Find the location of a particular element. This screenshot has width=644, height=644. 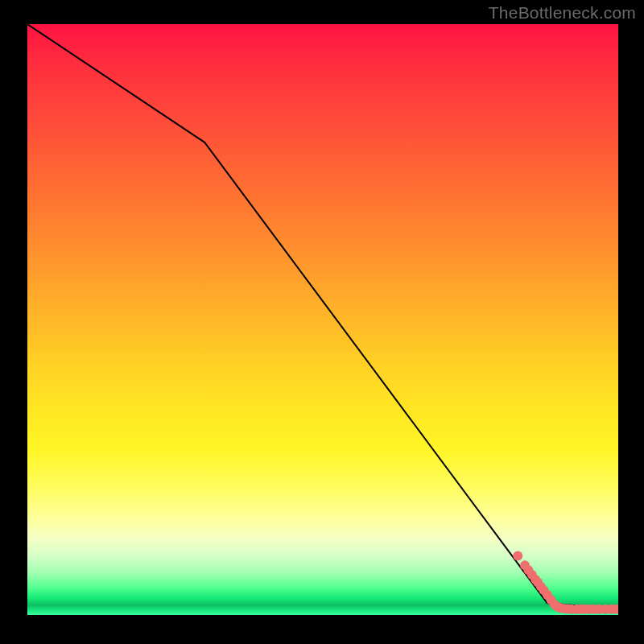

scatter-point is located at coordinates (518, 556).